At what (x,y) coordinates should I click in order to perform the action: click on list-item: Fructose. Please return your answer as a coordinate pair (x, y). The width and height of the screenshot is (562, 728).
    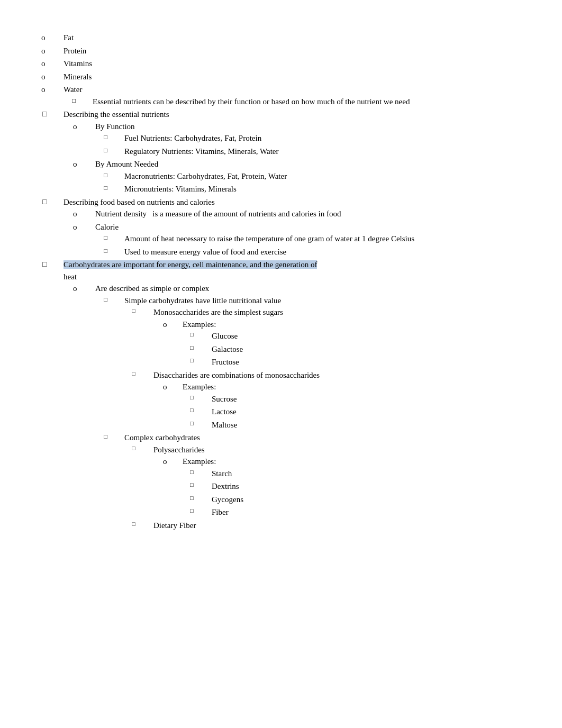
    Looking at the image, I should click on (351, 362).